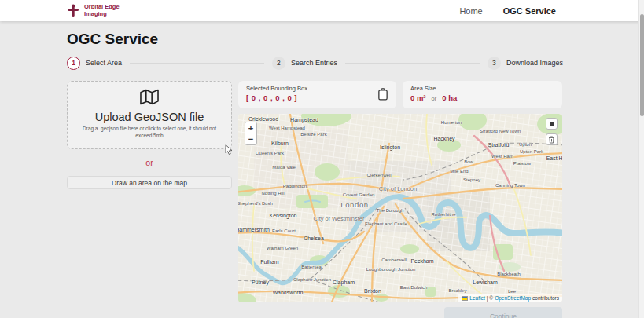 The image size is (644, 318). What do you see at coordinates (535, 63) in the screenshot?
I see `step-3-label: Download Images` at bounding box center [535, 63].